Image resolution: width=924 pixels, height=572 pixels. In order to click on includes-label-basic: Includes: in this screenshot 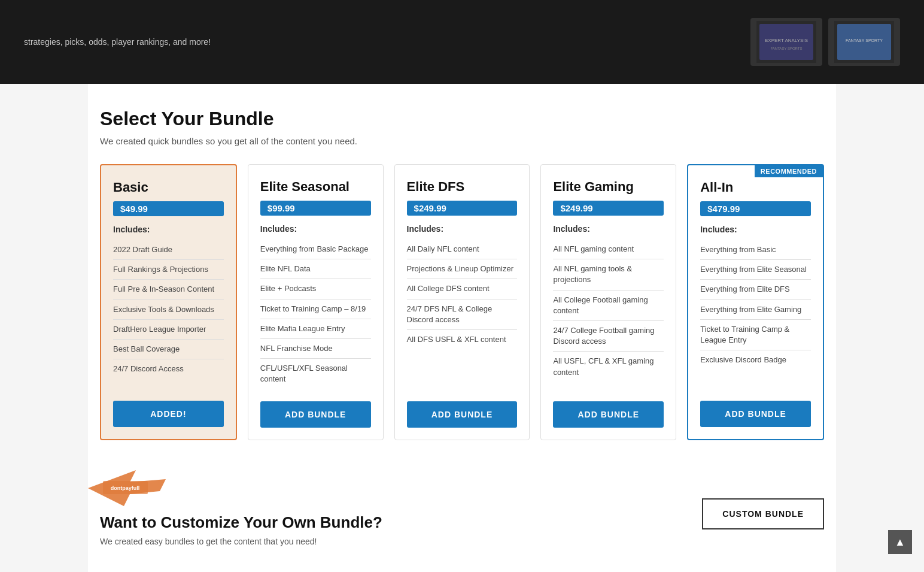, I will do `click(169, 229)`.